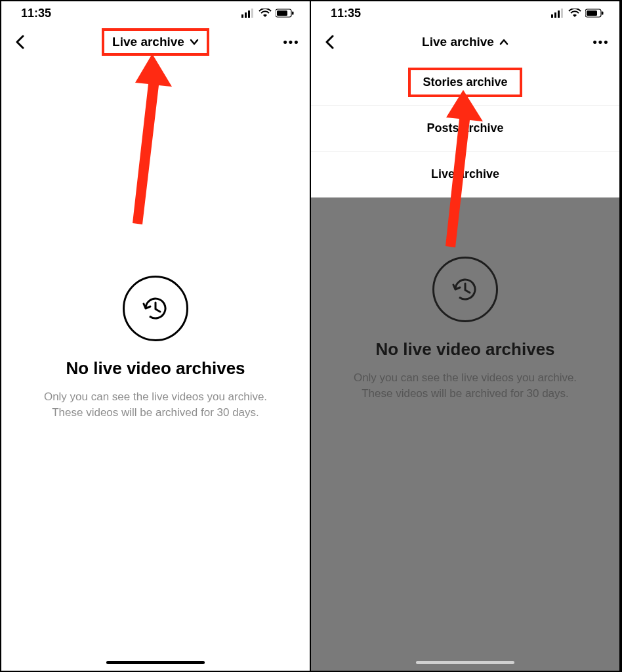 This screenshot has width=622, height=672. I want to click on dropdown-item-label: Stories archive, so click(465, 83).